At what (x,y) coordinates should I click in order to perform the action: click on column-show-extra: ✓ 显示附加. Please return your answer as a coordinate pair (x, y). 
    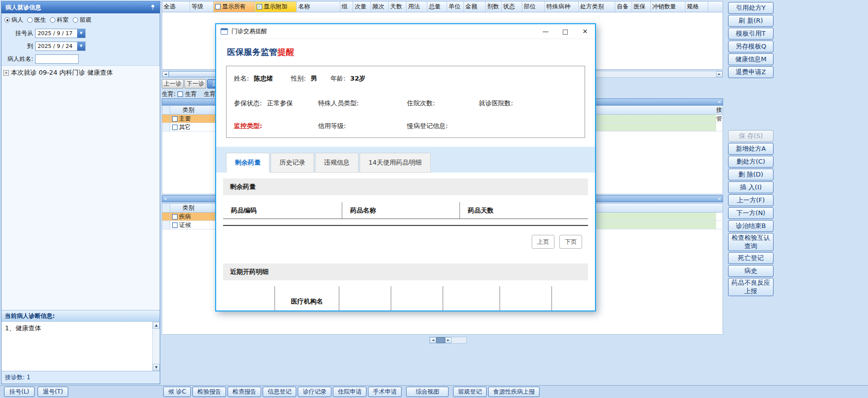
    Looking at the image, I should click on (276, 7).